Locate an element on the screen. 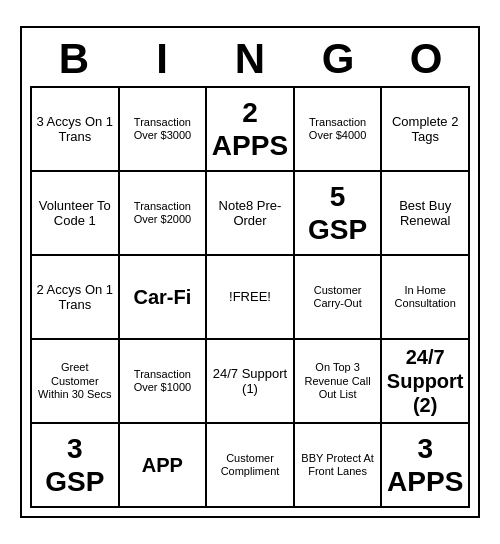  bingo-cell-16: Transaction Over $1000 is located at coordinates (164, 382).